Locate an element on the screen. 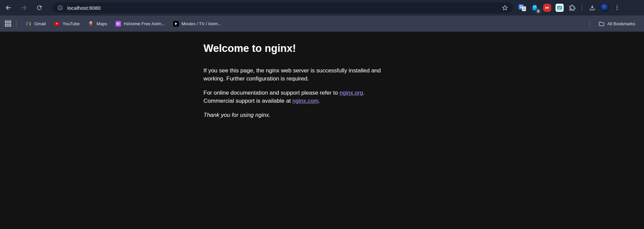 This screenshot has height=229, width=644. bookmark-label: Gmail is located at coordinates (40, 24).